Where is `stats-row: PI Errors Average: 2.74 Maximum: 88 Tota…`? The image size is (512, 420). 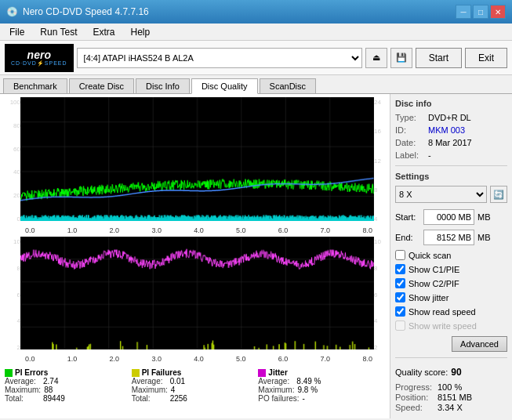
stats-row: PI Errors Average: 2.74 Maximum: 88 Tota… is located at coordinates (194, 386).